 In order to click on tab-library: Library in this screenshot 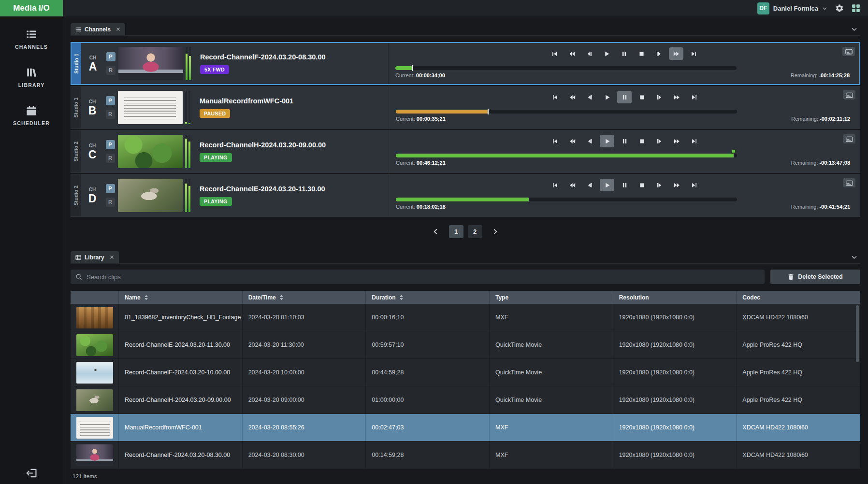, I will do `click(95, 257)`.